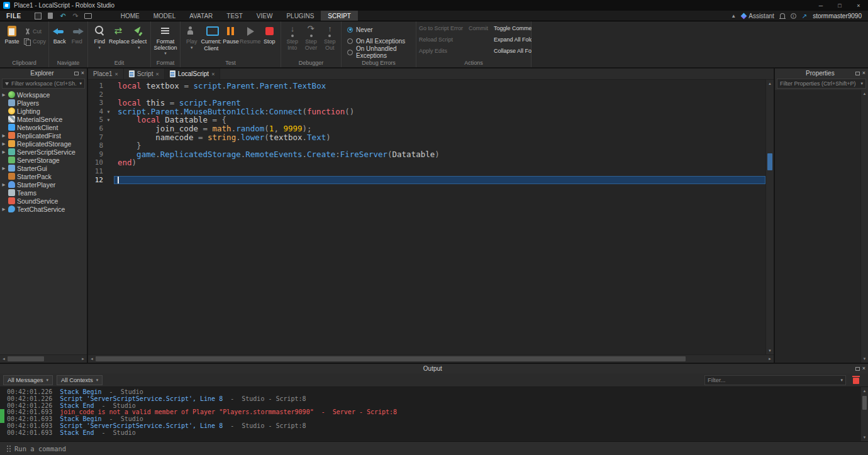  Describe the element at coordinates (106, 74) in the screenshot. I see `editor-tab-place1: Place1×` at that location.